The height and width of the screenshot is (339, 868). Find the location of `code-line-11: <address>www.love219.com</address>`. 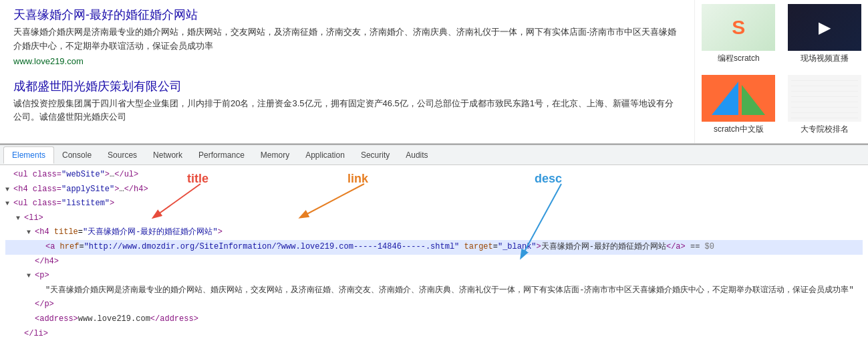

code-line-11: <address>www.love219.com</address> is located at coordinates (434, 320).